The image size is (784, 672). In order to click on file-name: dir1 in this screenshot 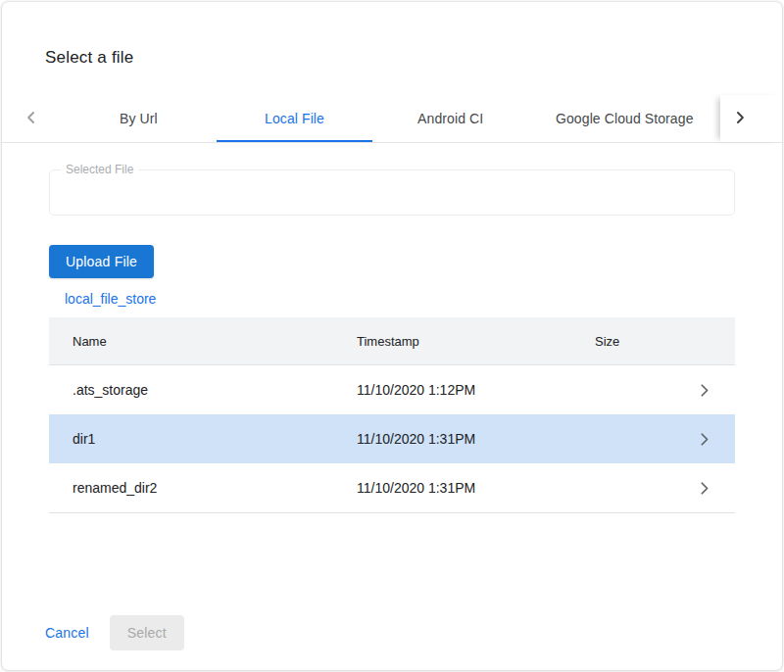, I will do `click(191, 439)`.